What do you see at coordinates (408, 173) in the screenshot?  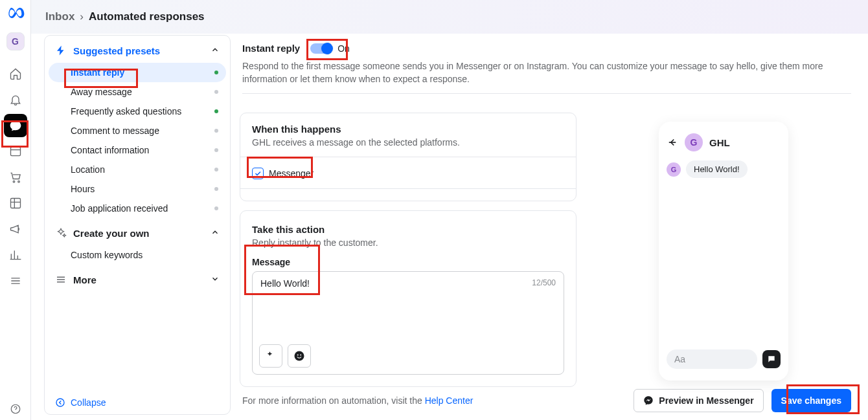 I see `messenger-checkbox: Messenger` at bounding box center [408, 173].